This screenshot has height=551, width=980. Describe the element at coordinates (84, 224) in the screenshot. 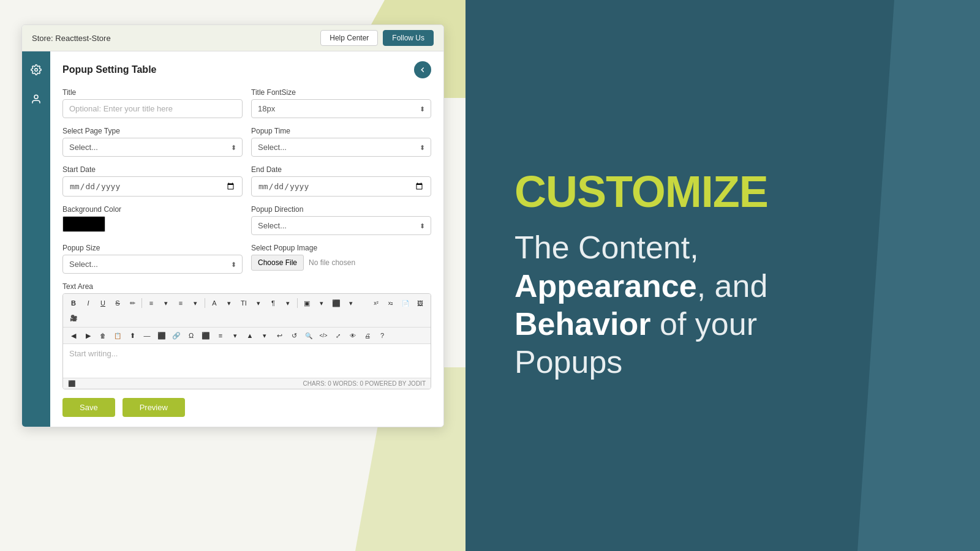

I see `color-swatch` at that location.